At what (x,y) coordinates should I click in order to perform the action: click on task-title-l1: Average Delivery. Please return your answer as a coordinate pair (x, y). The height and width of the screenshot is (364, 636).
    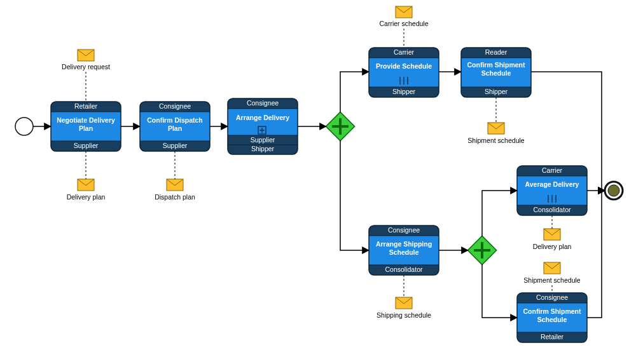
    Looking at the image, I should click on (552, 184).